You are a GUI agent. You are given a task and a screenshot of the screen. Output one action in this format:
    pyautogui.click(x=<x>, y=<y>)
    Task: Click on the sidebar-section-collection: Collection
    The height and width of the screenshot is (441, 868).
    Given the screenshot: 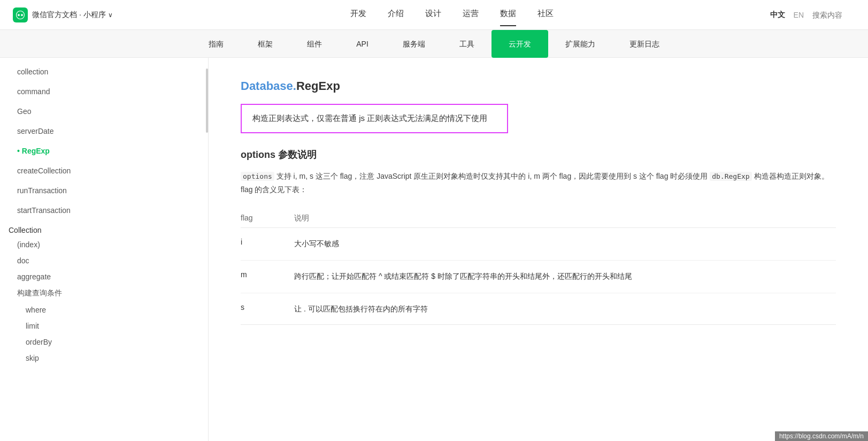 What is the action you would take?
    pyautogui.click(x=104, y=229)
    